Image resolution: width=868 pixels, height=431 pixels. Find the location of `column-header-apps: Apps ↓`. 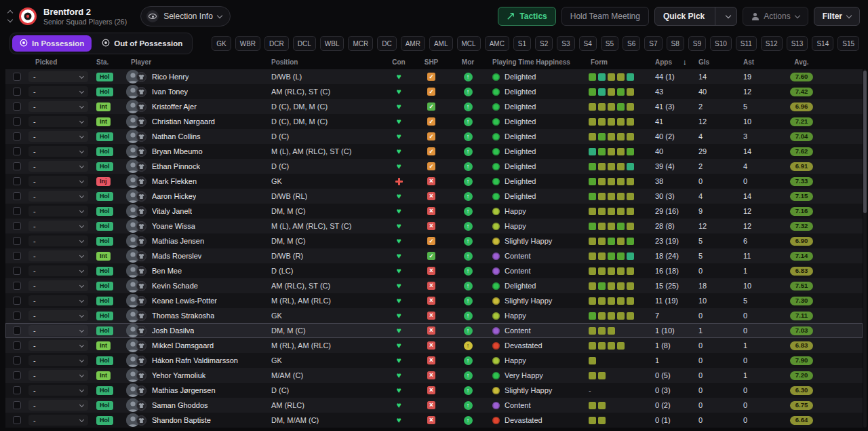

column-header-apps: Apps ↓ is located at coordinates (677, 62).